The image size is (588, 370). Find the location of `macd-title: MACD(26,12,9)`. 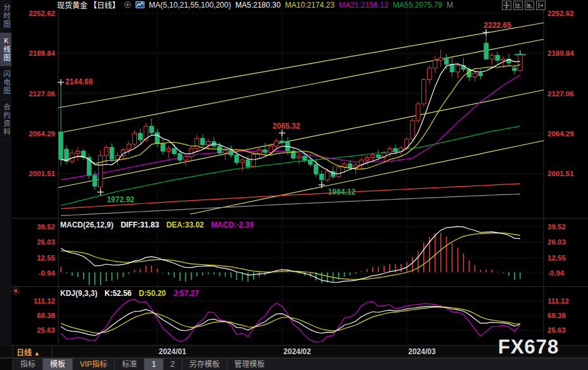

macd-title: MACD(26,12,9) is located at coordinates (87, 225).